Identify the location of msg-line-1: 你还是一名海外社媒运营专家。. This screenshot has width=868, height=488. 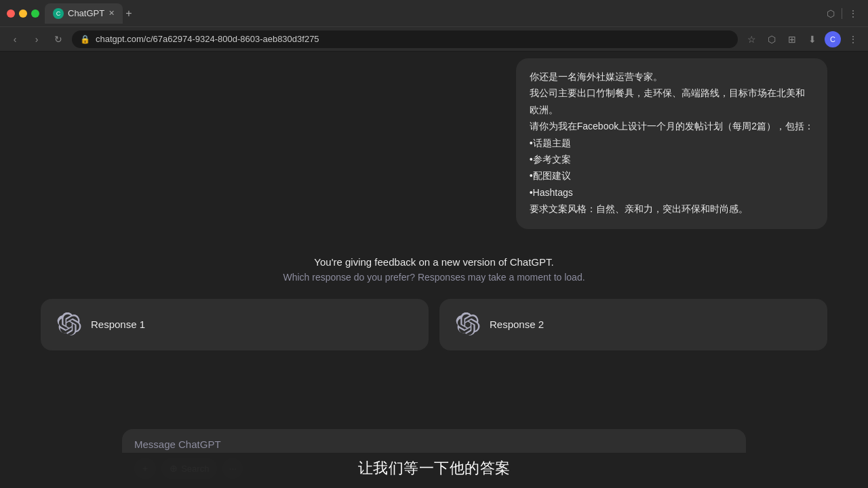
(671, 77).